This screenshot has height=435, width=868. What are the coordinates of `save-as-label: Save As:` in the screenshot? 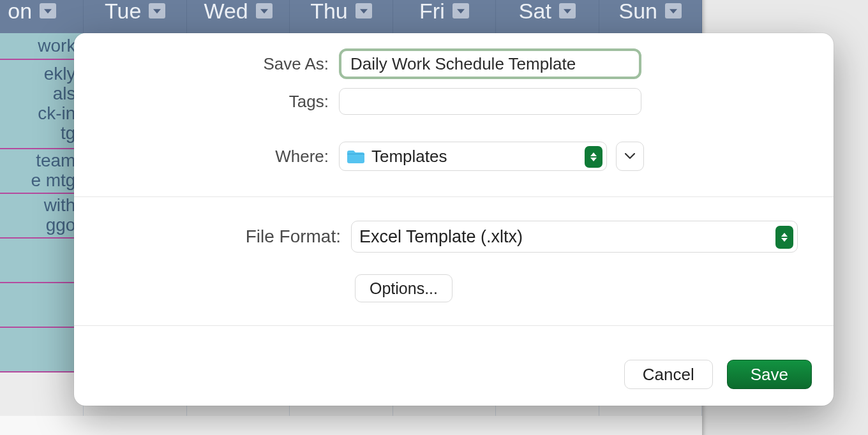 It's located at (207, 64).